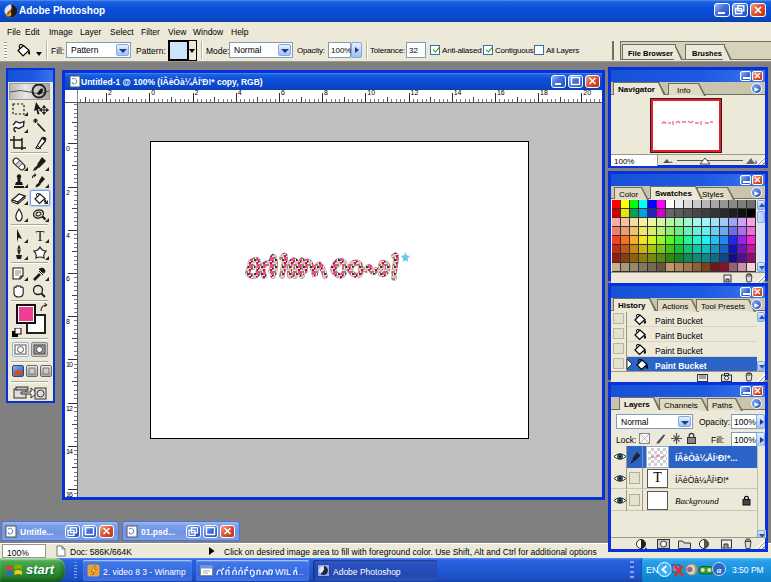 Image resolution: width=771 pixels, height=582 pixels. Describe the element at coordinates (302, 572) in the screenshot. I see `svg-text:...: ...` at that location.